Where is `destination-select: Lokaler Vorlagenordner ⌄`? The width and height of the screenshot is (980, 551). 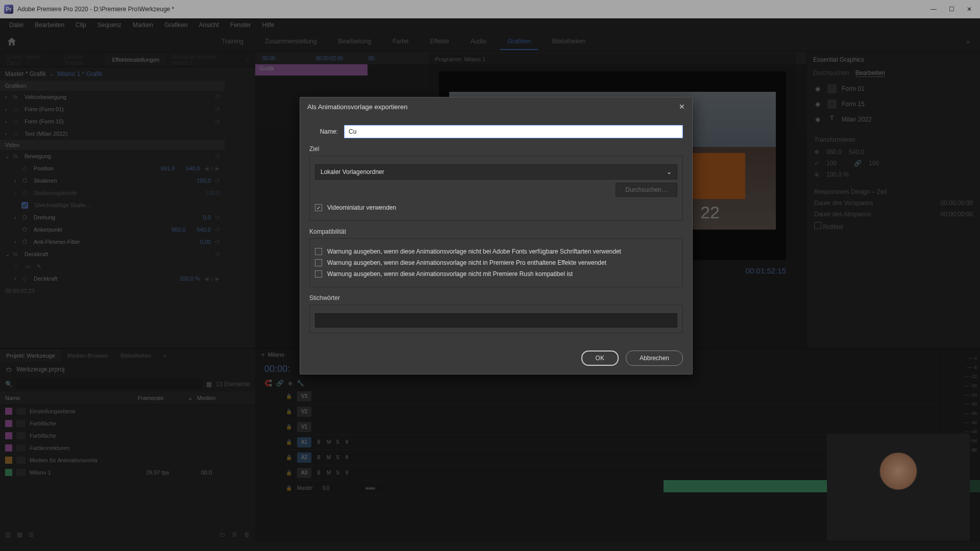 destination-select: Lokaler Vorlagenordner ⌄ is located at coordinates (496, 172).